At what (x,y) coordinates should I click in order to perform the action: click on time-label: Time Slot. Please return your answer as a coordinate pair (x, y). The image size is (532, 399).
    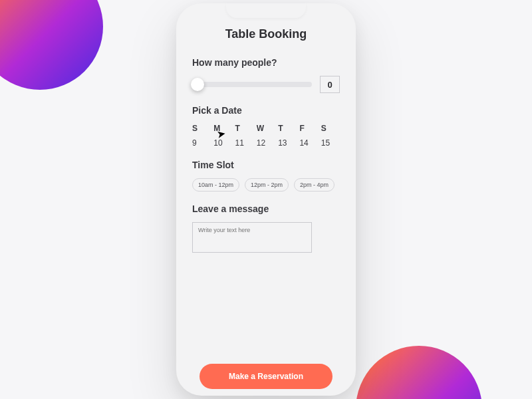
    Looking at the image, I should click on (266, 165).